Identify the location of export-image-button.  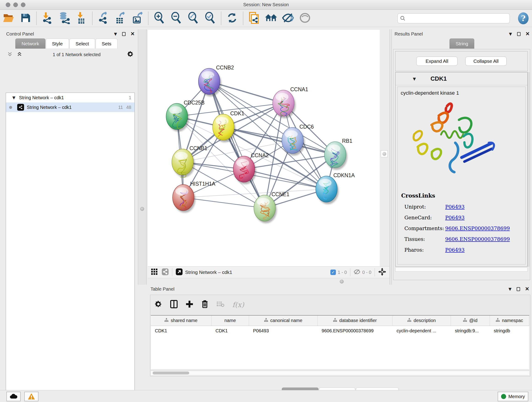
(137, 18).